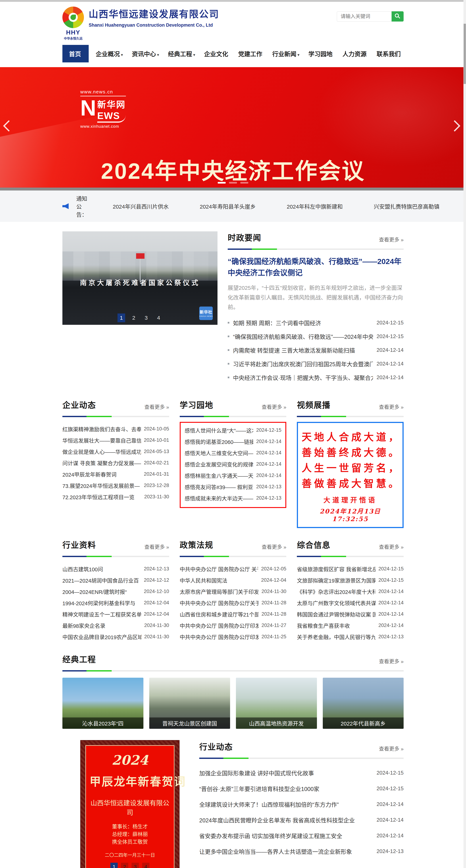  What do you see at coordinates (392, 748) in the screenshot?
I see `more-link-hangye-dongtai: 查看更多 »` at bounding box center [392, 748].